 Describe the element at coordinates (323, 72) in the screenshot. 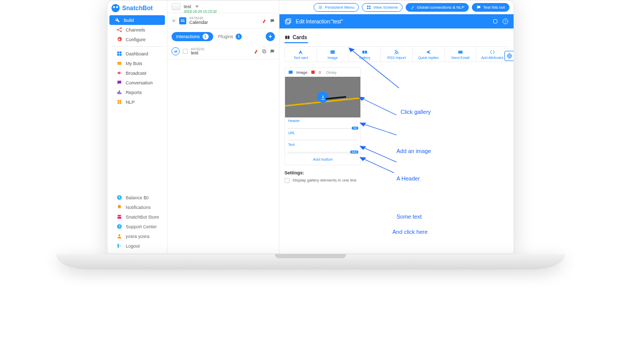

I see `card-editor-tabs: Image 0 Delay` at that location.